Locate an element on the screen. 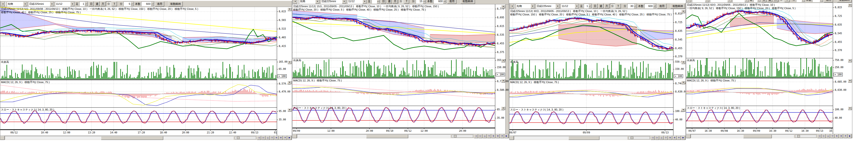  bar-count-spinner: 600▲▼ is located at coordinates (650, 6).